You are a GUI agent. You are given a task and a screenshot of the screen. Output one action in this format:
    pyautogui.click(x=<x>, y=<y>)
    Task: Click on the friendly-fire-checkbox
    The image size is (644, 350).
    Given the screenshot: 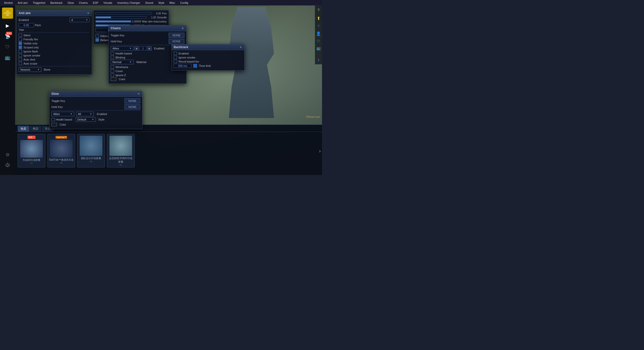 What is the action you would take?
    pyautogui.click(x=20, y=39)
    